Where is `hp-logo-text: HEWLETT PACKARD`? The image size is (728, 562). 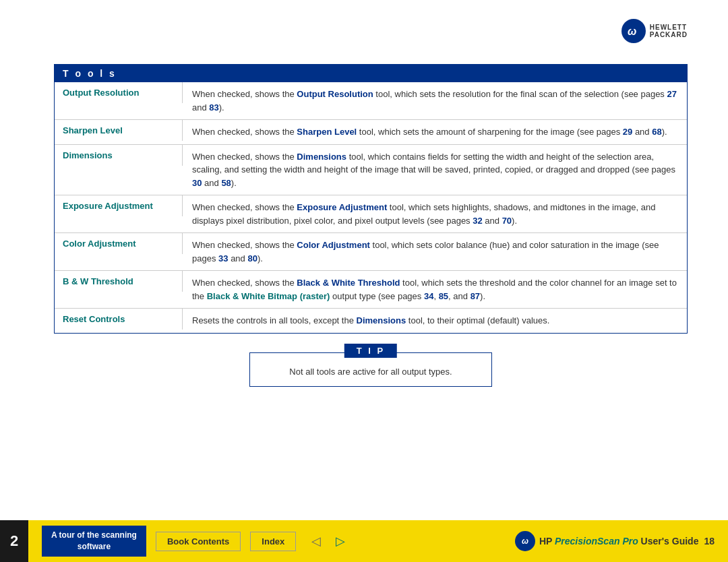 hp-logo-text: HEWLETT PACKARD is located at coordinates (669, 31).